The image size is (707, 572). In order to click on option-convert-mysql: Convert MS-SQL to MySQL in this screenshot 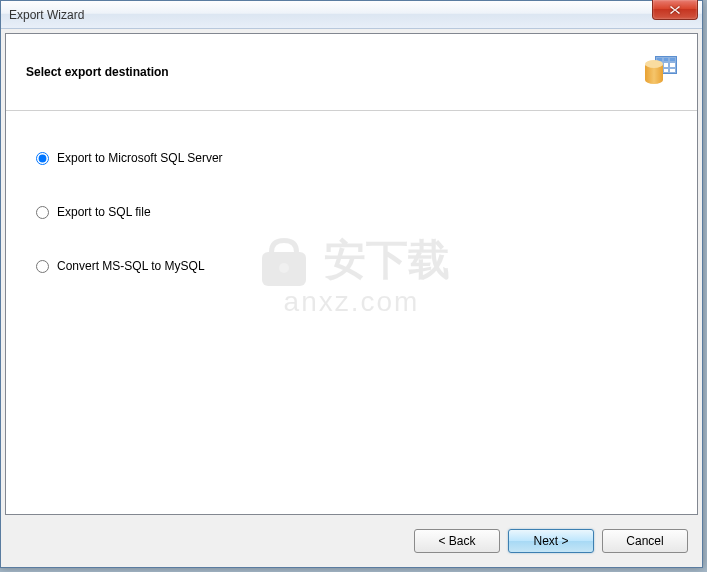, I will do `click(352, 266)`.